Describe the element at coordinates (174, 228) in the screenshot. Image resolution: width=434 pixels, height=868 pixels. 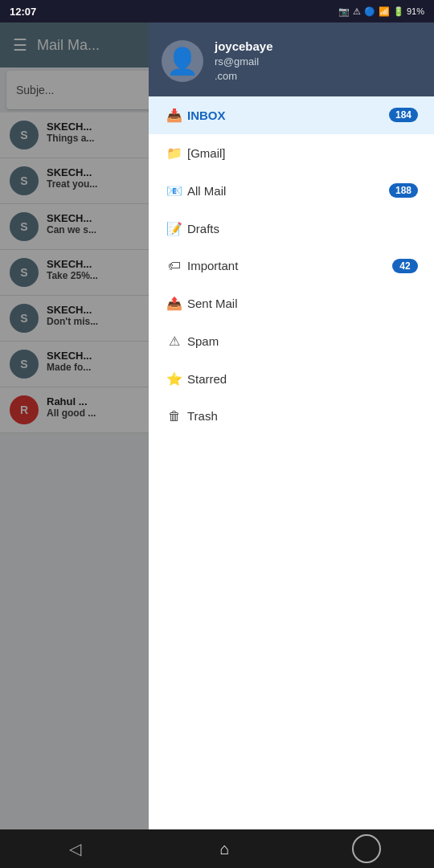
I see `drafts-icon: 📝` at that location.